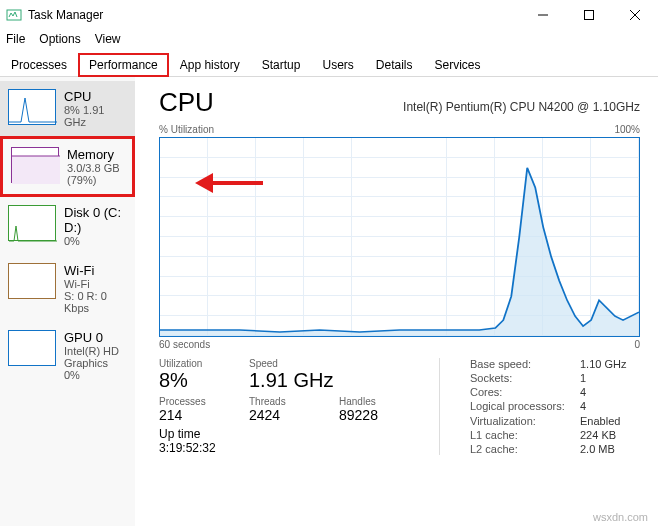  What do you see at coordinates (96, 338) in the screenshot?
I see `sidebar-gpu-name: GPU 0` at bounding box center [96, 338].